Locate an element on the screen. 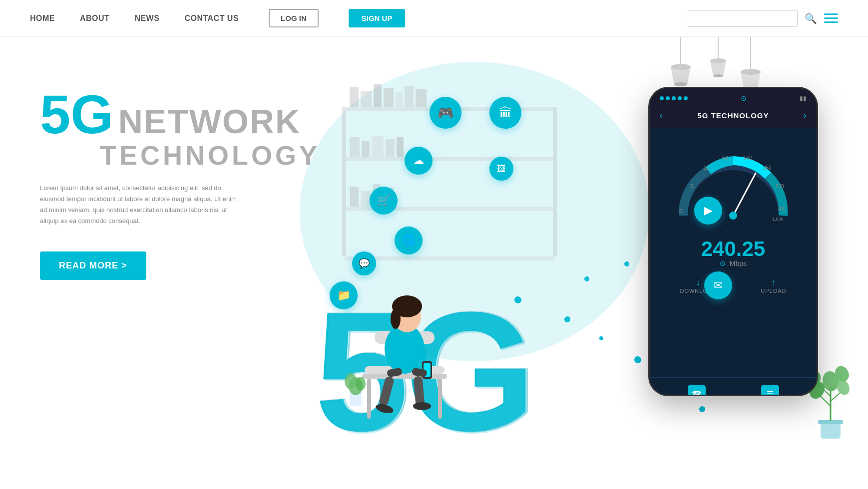 Image resolution: width=868 pixels, height=489 pixels. globe-float-icon: 🌐 is located at coordinates (409, 241).